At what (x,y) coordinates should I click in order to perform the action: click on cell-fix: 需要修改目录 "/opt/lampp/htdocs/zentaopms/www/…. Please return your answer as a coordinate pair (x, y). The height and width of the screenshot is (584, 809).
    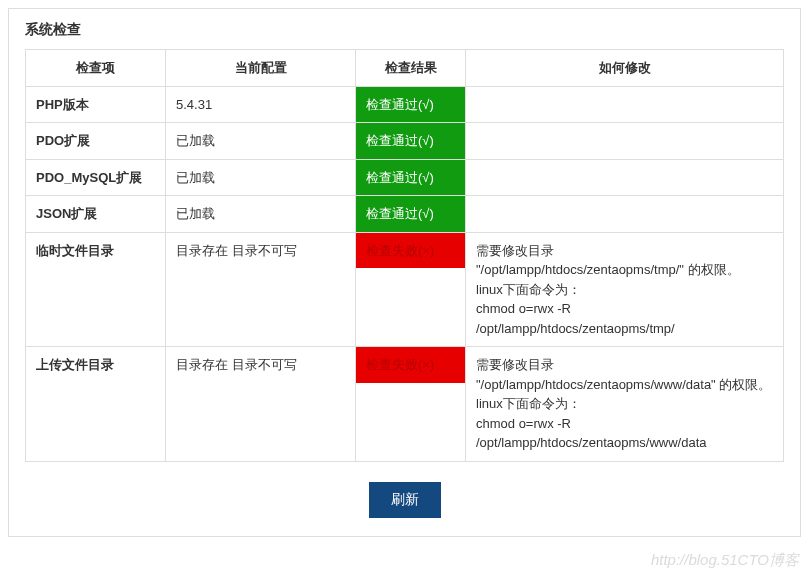
    Looking at the image, I should click on (625, 404).